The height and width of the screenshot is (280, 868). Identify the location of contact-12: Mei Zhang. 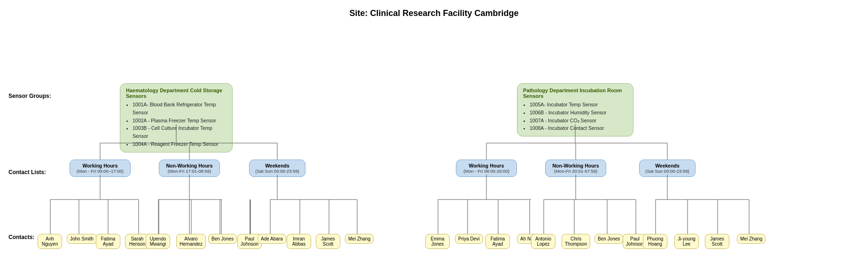
(359, 239).